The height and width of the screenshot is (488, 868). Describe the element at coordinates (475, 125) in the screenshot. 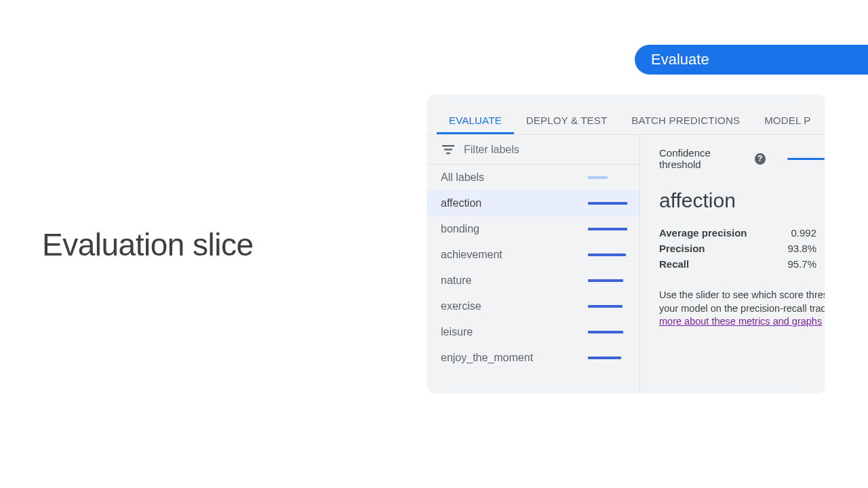

I see `tab-evaluate: EVALUATE` at that location.